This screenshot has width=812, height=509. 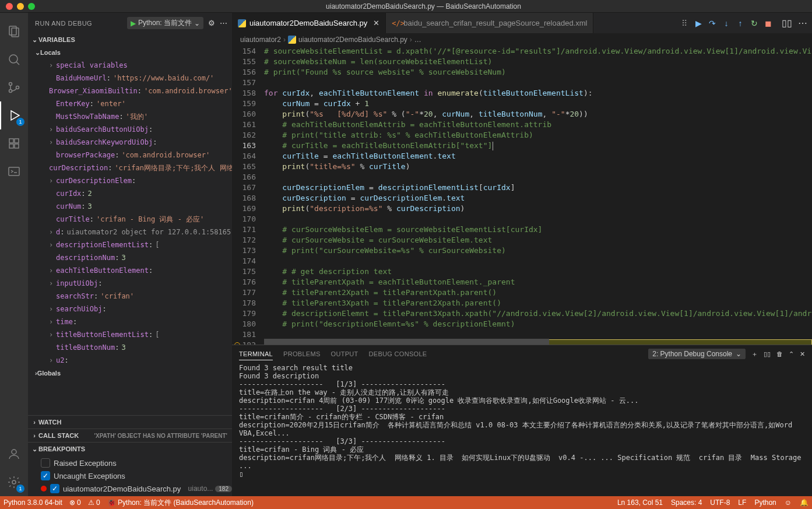 I want to click on feedback-icon: ☺, so click(x=788, y=503).